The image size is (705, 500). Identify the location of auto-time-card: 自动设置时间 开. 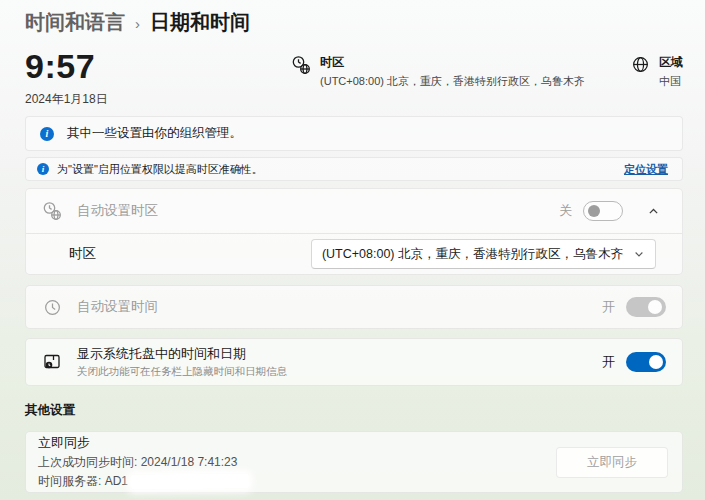
(354, 307).